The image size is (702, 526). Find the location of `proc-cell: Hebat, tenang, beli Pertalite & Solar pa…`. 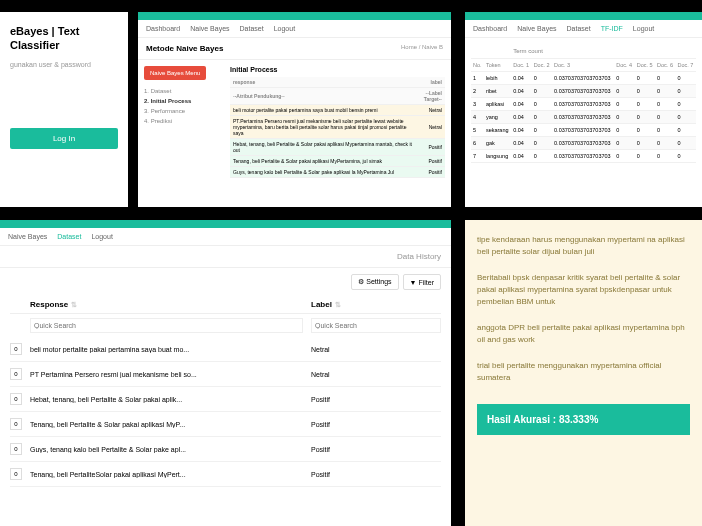

proc-cell: Hebat, tenang, beli Pertalite & Solar pa… is located at coordinates (322, 148).